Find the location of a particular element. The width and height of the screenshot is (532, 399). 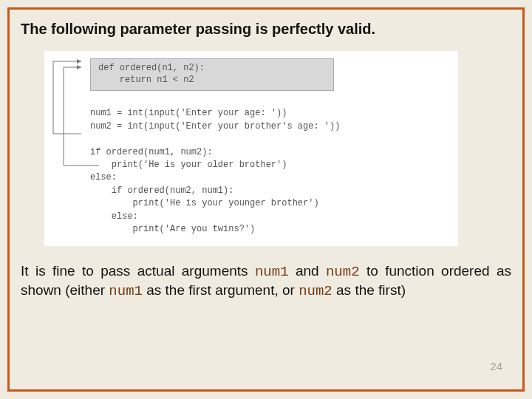

heading: The following parameter passing is perfe… is located at coordinates (266, 30).